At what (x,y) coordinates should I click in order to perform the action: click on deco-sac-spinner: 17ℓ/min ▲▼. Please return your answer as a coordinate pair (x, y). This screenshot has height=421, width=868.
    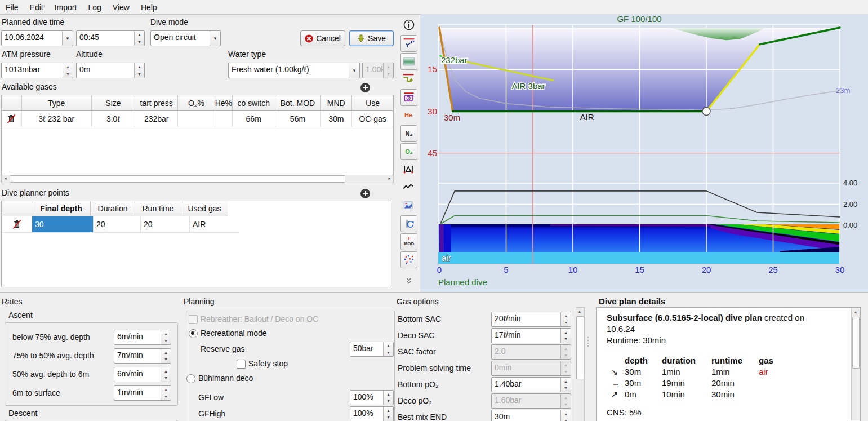
    Looking at the image, I should click on (531, 336).